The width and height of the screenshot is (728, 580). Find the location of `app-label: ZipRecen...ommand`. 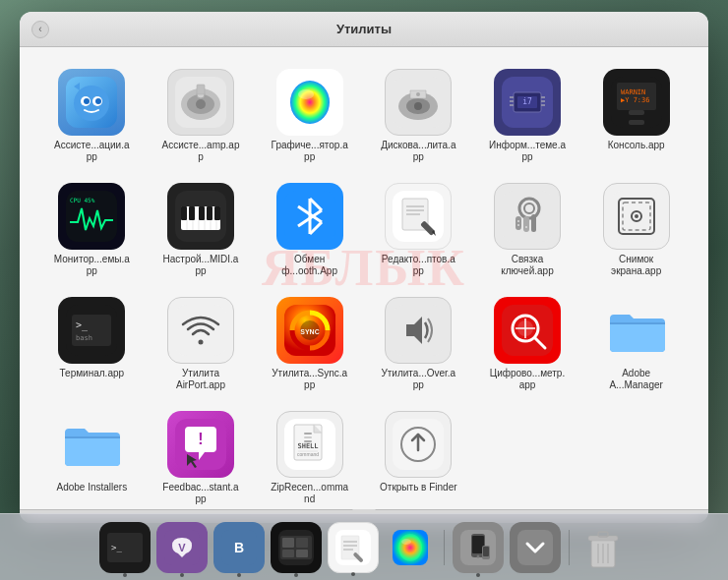

app-label: ZipRecen...ommand is located at coordinates (310, 493).